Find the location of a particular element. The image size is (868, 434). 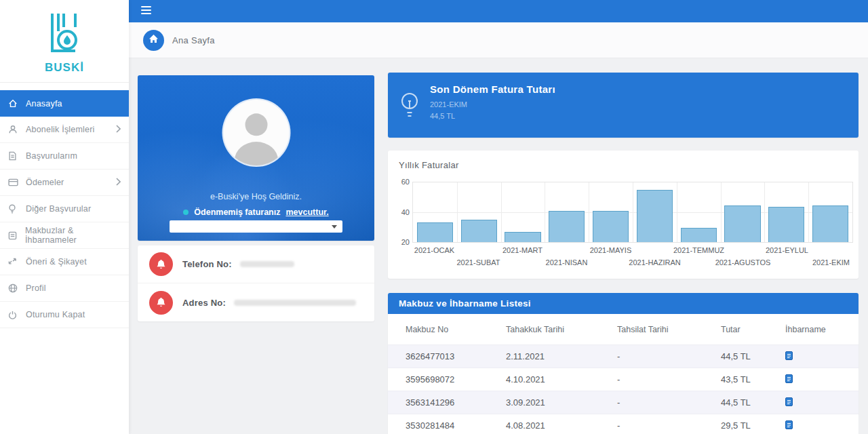

redacted-phone-value is located at coordinates (267, 264).